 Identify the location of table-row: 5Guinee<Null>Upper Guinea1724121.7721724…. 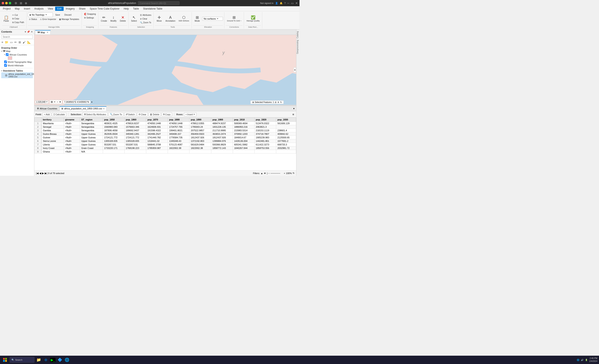
(165, 138).